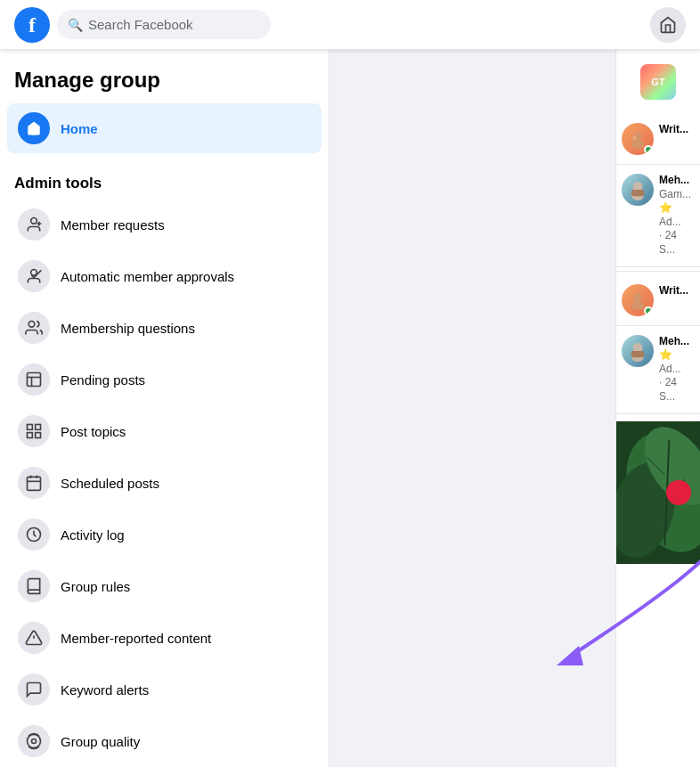  What do you see at coordinates (164, 25) in the screenshot?
I see `search-bar: 🔍 Search Facebook` at bounding box center [164, 25].